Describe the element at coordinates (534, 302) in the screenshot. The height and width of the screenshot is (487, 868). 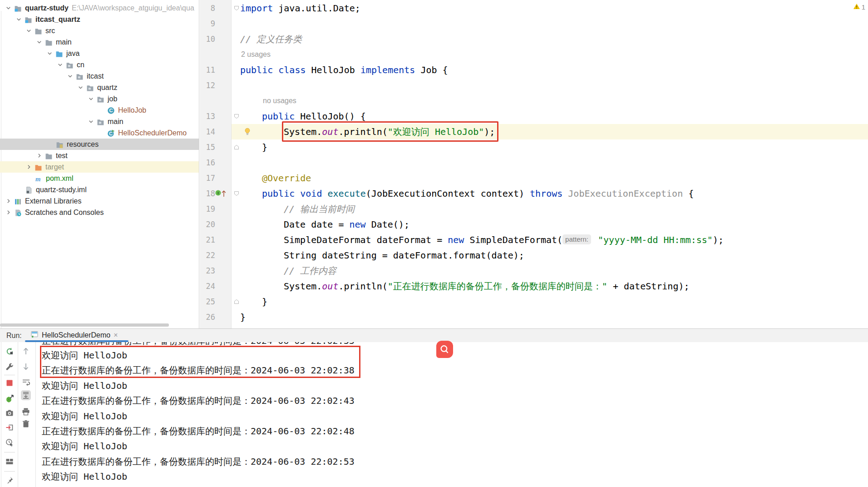
I see `code-line-25: 25}` at that location.